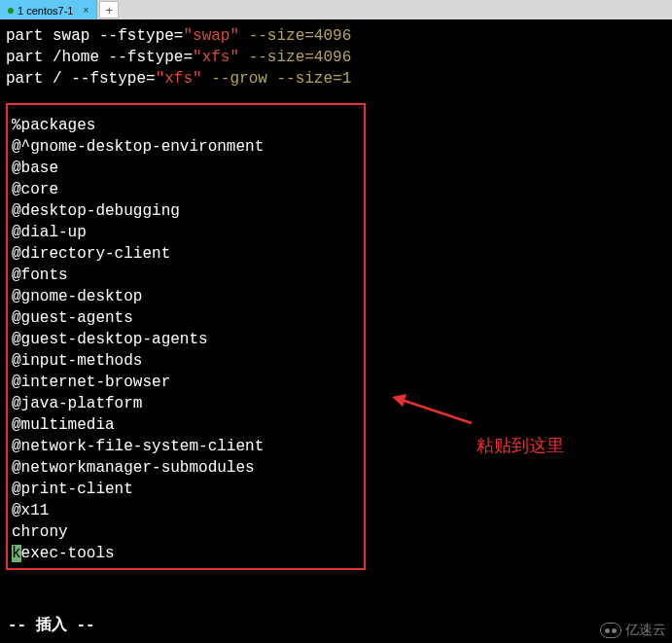 Image resolution: width=672 pixels, height=643 pixels. Describe the element at coordinates (52, 625) in the screenshot. I see `vim-status-line: -- 插入 --` at that location.